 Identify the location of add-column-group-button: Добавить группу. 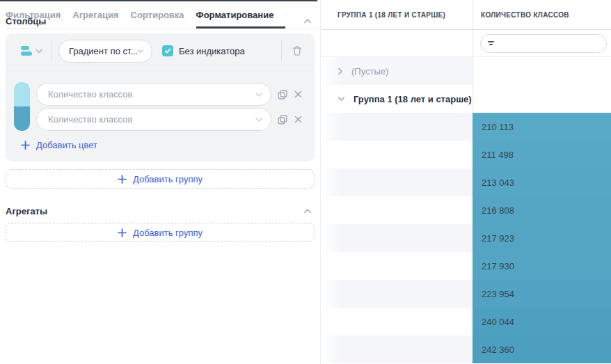
(160, 179).